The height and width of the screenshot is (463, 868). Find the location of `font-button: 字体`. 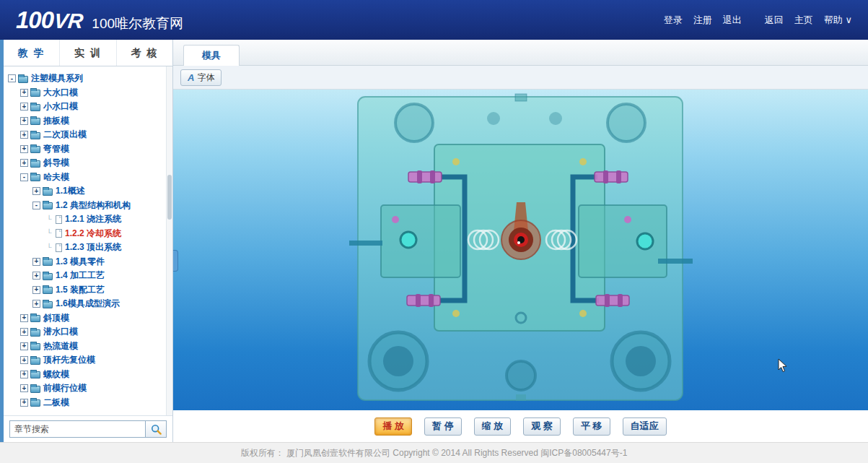

font-button: 字体 is located at coordinates (201, 78).